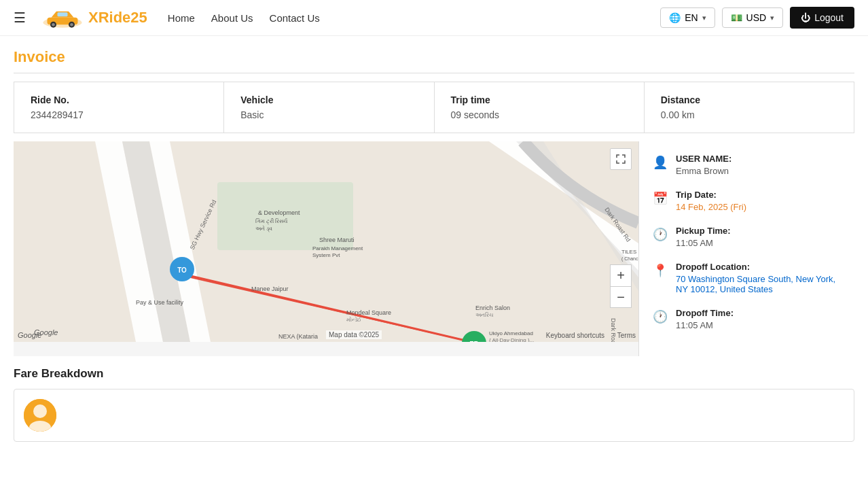  What do you see at coordinates (705, 319) in the screenshot?
I see `dropoff-time-content: Dropoff Time: 11:05 AM` at bounding box center [705, 319].